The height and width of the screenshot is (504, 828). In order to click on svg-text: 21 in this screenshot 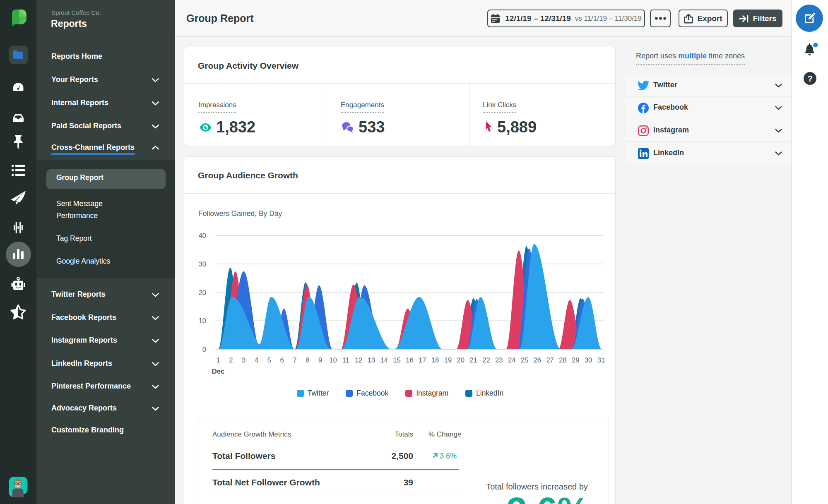, I will do `click(473, 360)`.